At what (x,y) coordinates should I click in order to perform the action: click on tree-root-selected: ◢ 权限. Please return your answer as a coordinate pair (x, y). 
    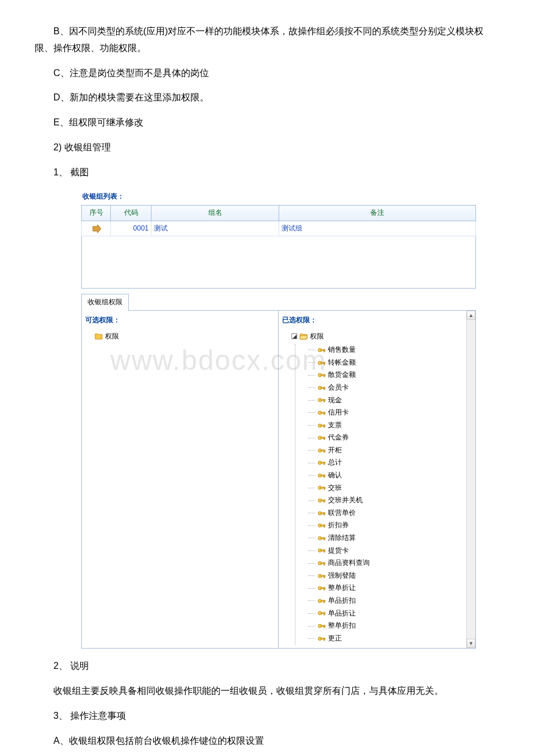
    Looking at the image, I should click on (382, 337).